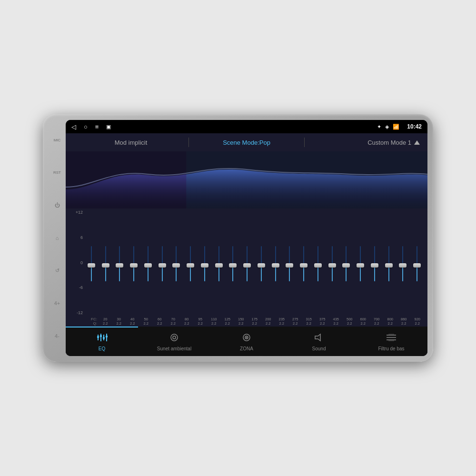 The image size is (476, 476). Describe the element at coordinates (109, 127) in the screenshot. I see `screenshot-icon: ▣` at that location.